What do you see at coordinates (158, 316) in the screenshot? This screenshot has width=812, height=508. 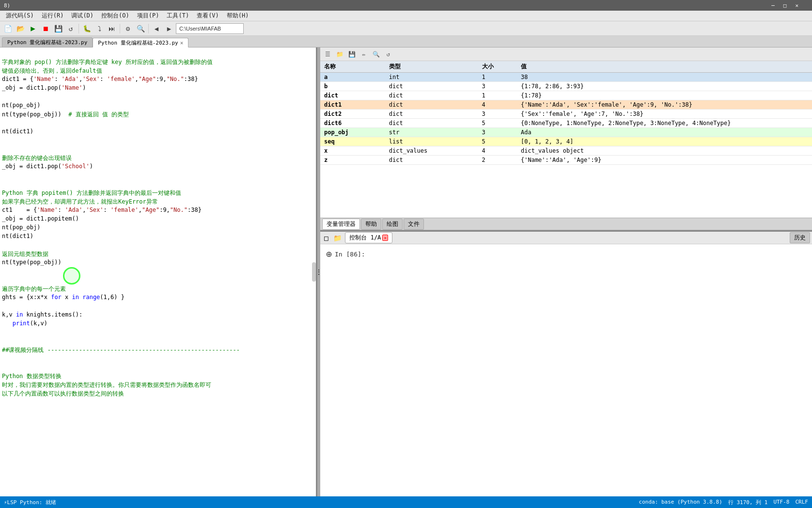 I see `code-line: k,v in knights.items():` at bounding box center [158, 316].